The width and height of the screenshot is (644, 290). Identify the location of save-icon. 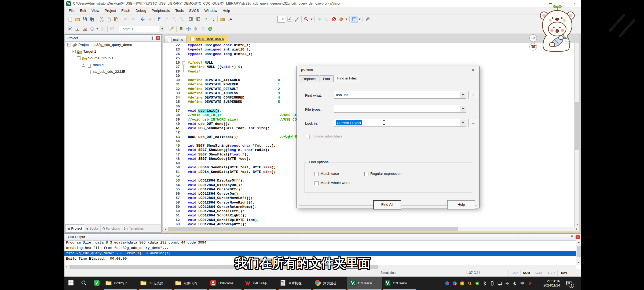
(85, 19).